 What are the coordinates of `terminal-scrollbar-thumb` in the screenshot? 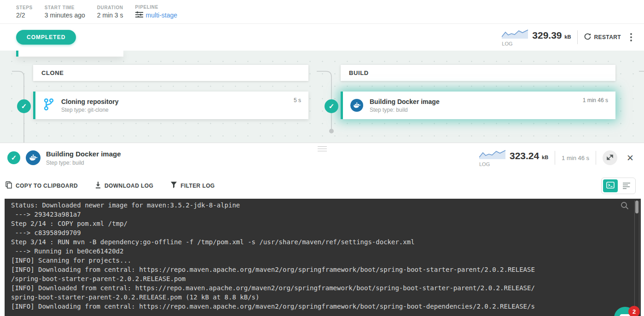 It's located at (637, 207).